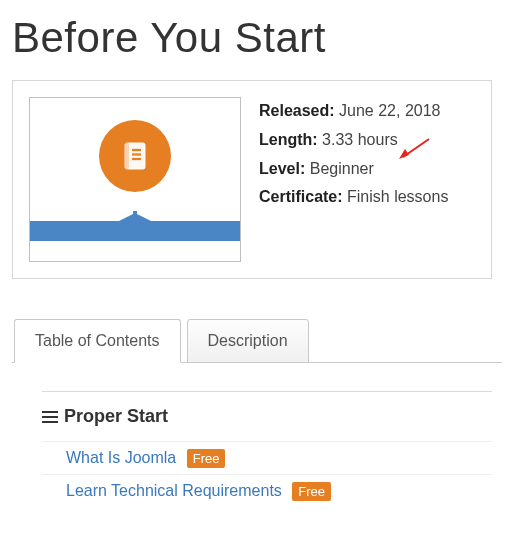 Image resolution: width=507 pixels, height=552 pixels. What do you see at coordinates (288, 140) in the screenshot?
I see `meta-label: Length:` at bounding box center [288, 140].